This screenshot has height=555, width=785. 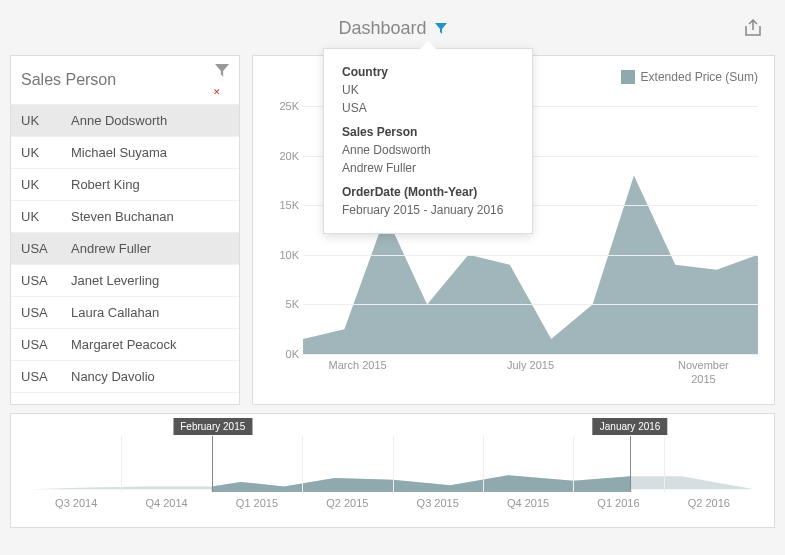 I want to click on table-row: USAMargaret Peacock, so click(x=125, y=345).